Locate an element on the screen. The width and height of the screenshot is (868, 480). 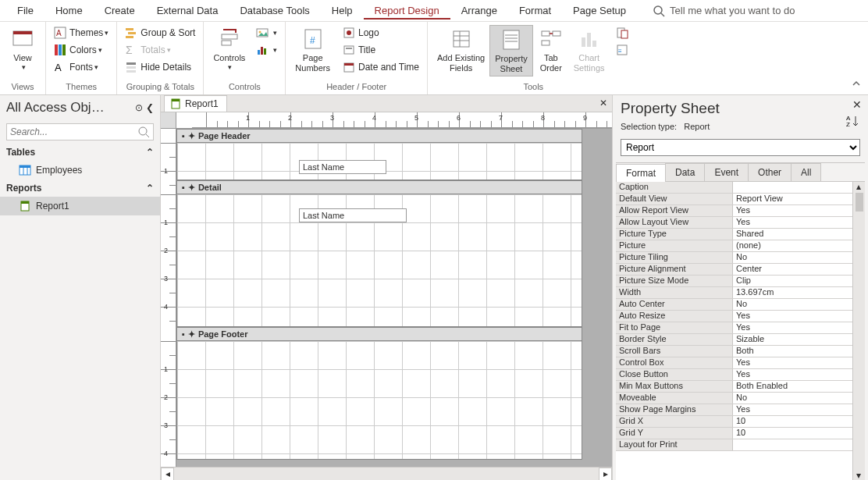
property-row: Fit to PageYes is located at coordinates (740, 328).